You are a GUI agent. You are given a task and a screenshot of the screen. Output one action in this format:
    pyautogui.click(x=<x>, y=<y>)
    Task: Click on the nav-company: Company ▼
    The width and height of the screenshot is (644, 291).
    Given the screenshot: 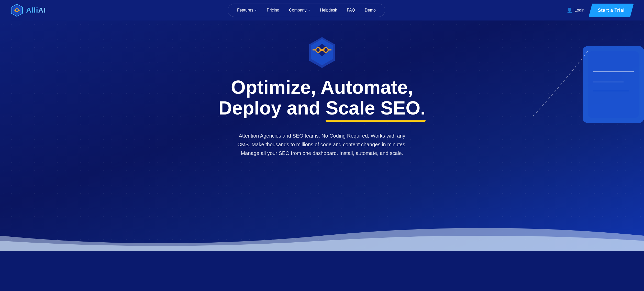 What is the action you would take?
    pyautogui.click(x=300, y=10)
    